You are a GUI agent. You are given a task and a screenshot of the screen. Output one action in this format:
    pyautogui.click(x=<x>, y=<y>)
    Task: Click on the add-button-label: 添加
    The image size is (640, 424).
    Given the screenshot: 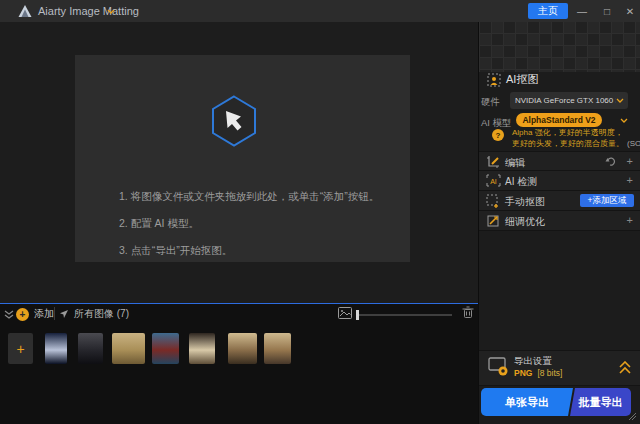 What is the action you would take?
    pyautogui.click(x=44, y=314)
    